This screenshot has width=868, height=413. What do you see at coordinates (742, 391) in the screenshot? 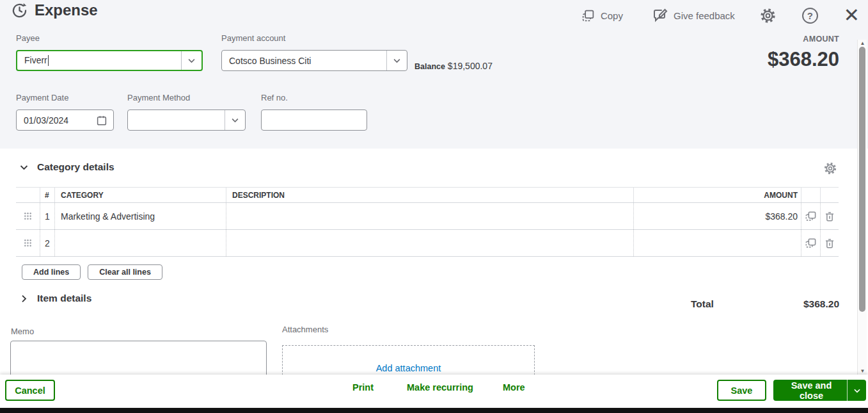
I see `save-button: Save` at bounding box center [742, 391].